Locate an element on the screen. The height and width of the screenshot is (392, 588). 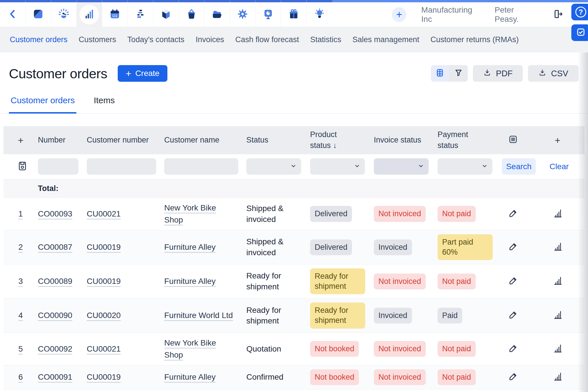
app-tab-presentations is located at coordinates (268, 13).